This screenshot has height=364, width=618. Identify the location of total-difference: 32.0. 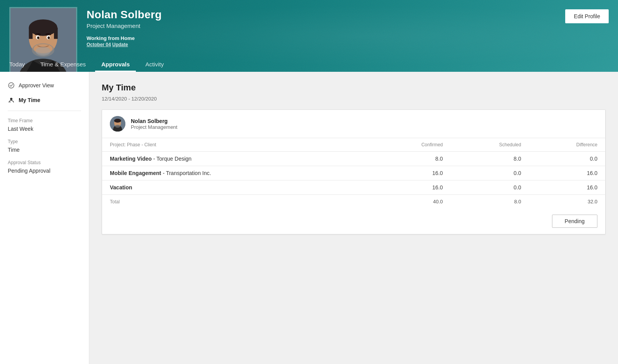
(567, 202).